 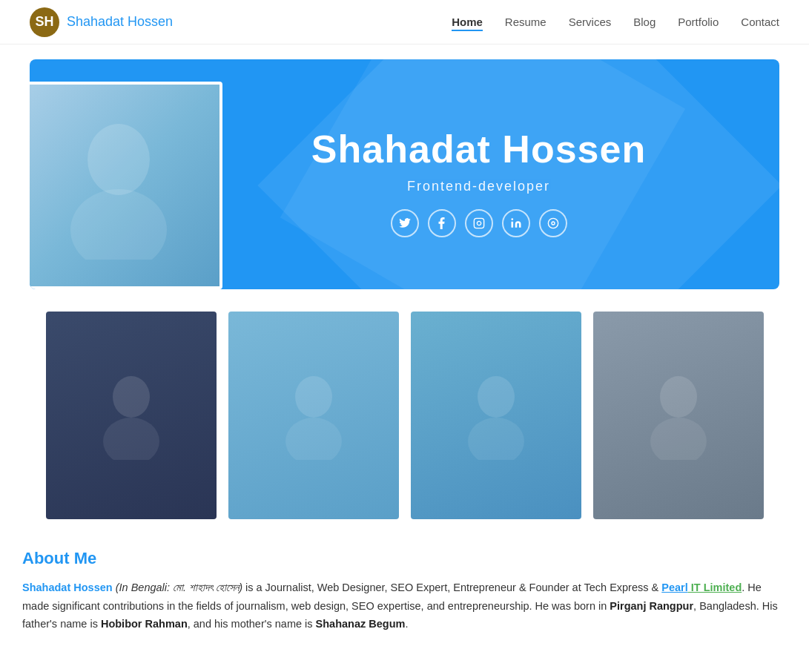 I want to click on nav-link-portfolio: Portfolio, so click(x=699, y=22).